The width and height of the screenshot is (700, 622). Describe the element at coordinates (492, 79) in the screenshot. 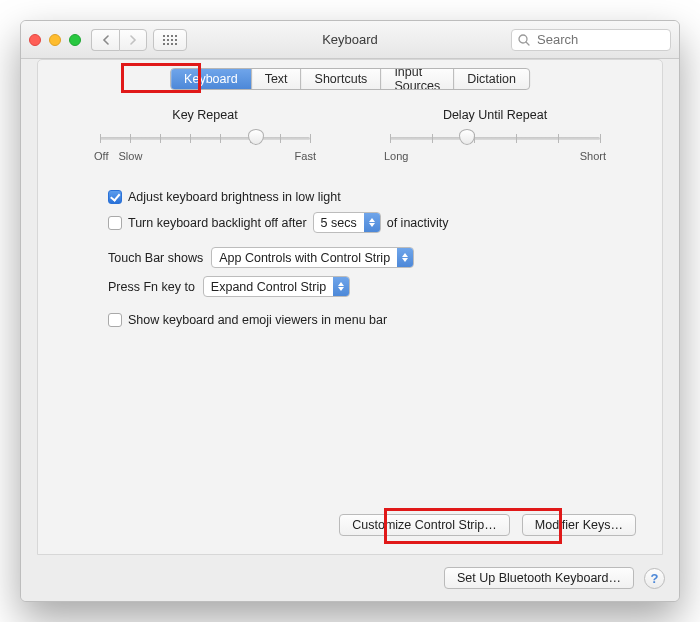

I see `tab-dictation: Dictation` at that location.